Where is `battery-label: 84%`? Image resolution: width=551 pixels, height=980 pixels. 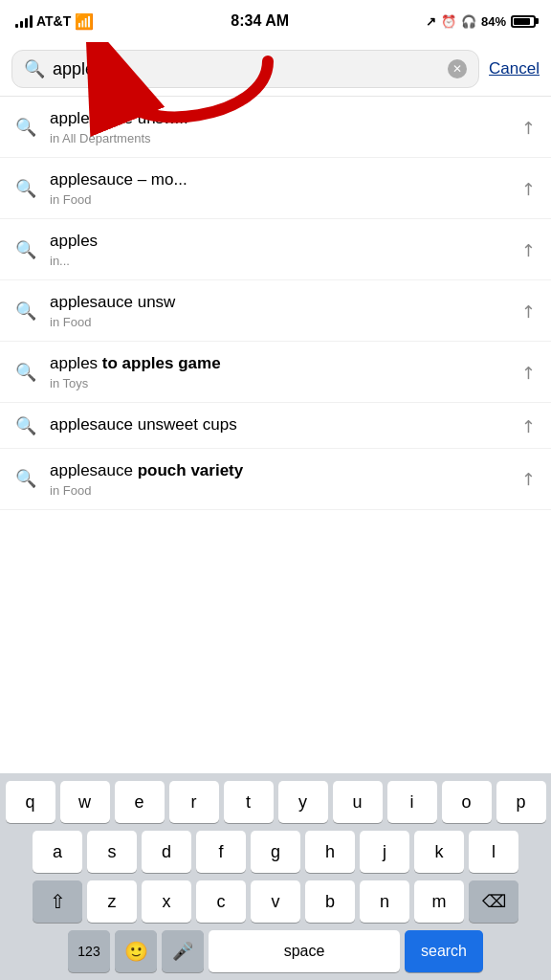 battery-label: 84% is located at coordinates (494, 21).